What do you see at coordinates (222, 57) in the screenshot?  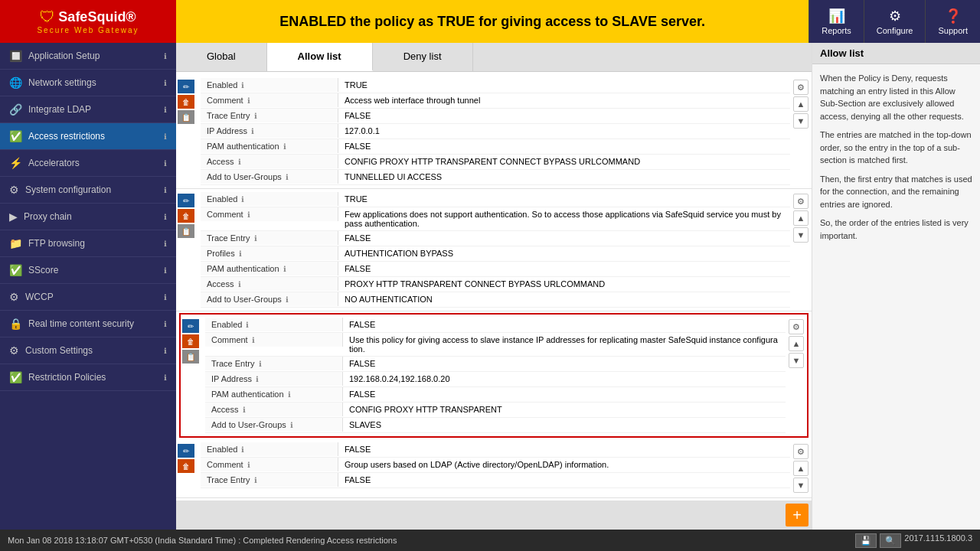 I see `tab-global: Global` at bounding box center [222, 57].